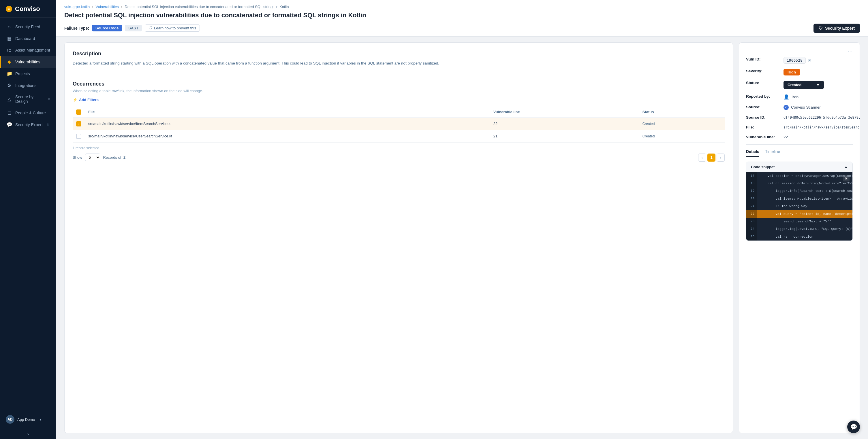 The width and height of the screenshot is (868, 439). What do you see at coordinates (9, 27) in the screenshot?
I see `home-icon: ⌂` at bounding box center [9, 27].